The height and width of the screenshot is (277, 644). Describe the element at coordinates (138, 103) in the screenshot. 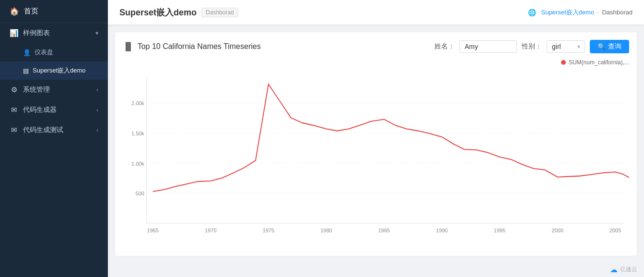

I see `svg-text: 2.00k` at that location.